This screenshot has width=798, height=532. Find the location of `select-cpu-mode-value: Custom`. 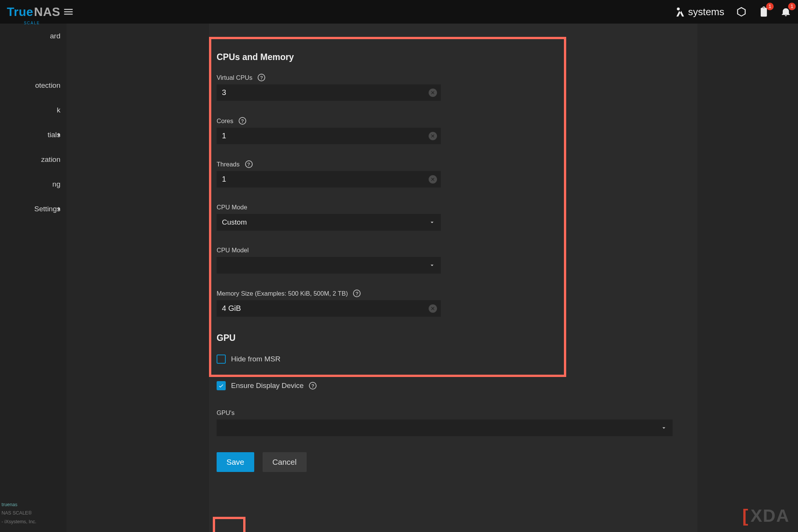

select-cpu-mode-value: Custom is located at coordinates (234, 222).